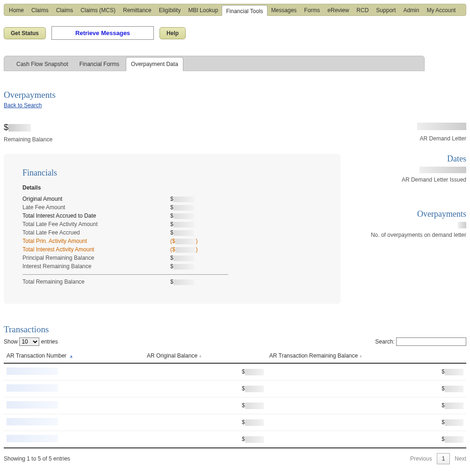 This screenshot has width=470, height=476. I want to click on fin-row-label: Principal Remaining Balance, so click(96, 258).